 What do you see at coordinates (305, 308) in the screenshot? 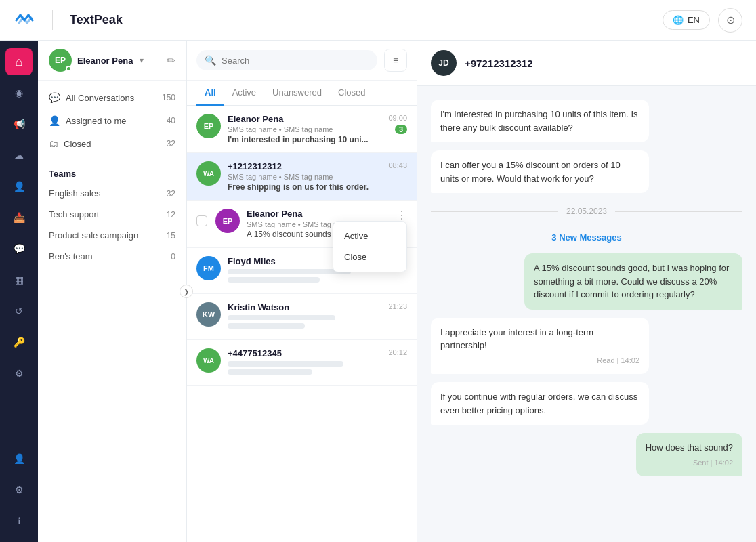
I see `conv-name-5: Kristin Watson` at bounding box center [305, 308].